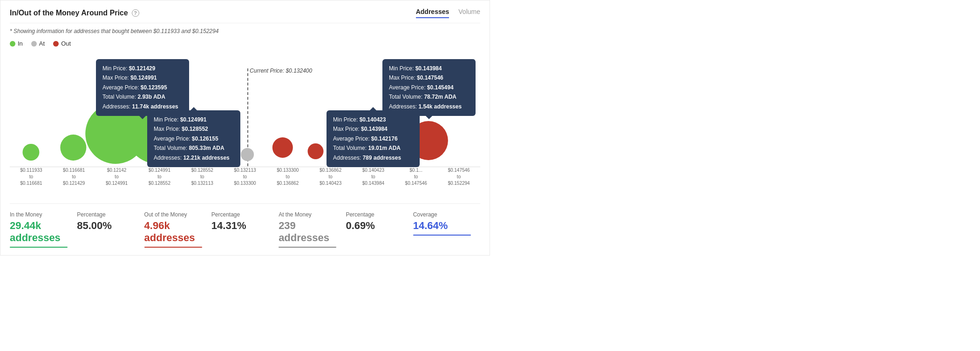 The height and width of the screenshot is (351, 980). What do you see at coordinates (470, 13) in the screenshot?
I see `tab-volume: Volume` at bounding box center [470, 13].